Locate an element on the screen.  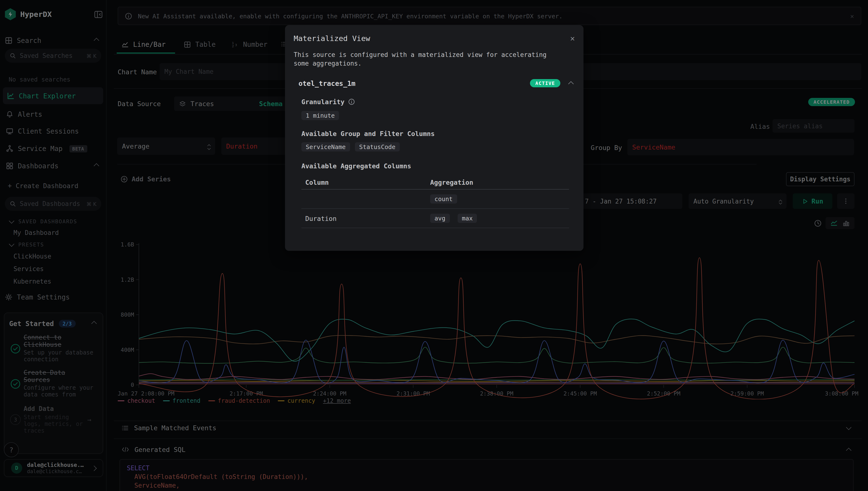
granularity-label: Granularity is located at coordinates (323, 102).